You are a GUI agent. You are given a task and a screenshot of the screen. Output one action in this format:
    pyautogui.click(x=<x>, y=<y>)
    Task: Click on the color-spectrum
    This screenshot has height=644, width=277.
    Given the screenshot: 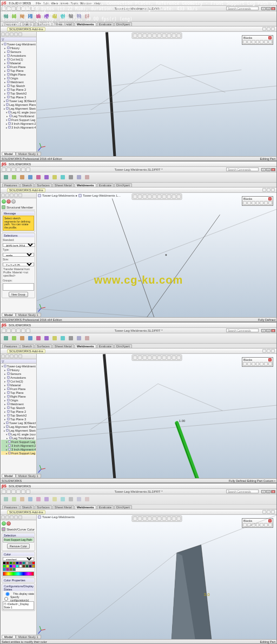 What is the action you would take?
    pyautogui.click(x=18, y=574)
    